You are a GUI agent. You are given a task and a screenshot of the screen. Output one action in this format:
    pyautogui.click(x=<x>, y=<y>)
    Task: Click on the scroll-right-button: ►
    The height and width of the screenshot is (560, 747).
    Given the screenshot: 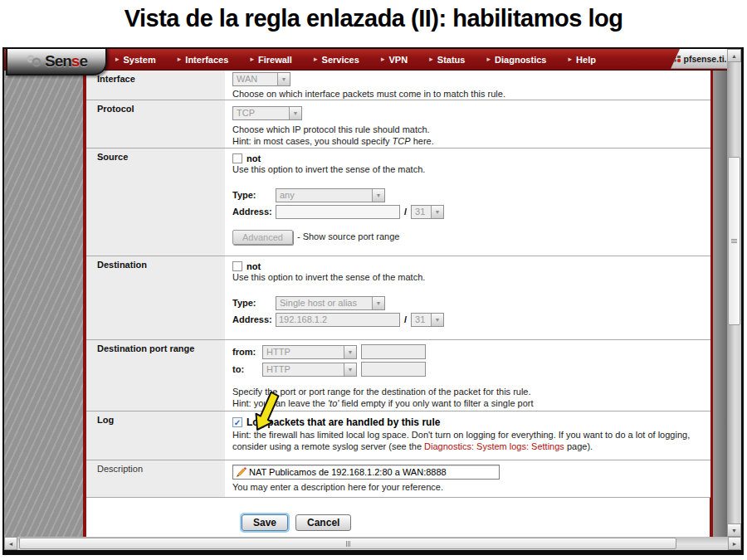 What is the action you would take?
    pyautogui.click(x=735, y=543)
    